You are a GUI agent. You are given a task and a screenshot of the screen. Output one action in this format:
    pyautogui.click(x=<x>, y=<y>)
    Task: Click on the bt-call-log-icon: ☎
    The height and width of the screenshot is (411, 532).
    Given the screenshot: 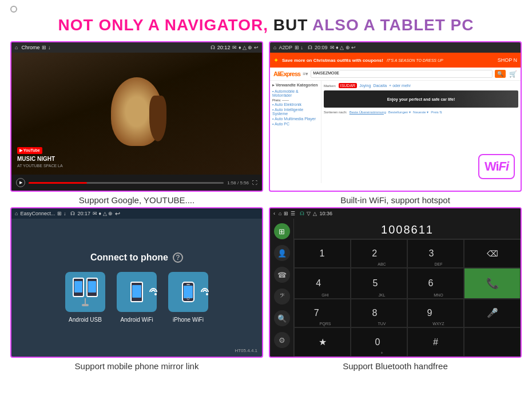 What is the action you would take?
    pyautogui.click(x=282, y=275)
    